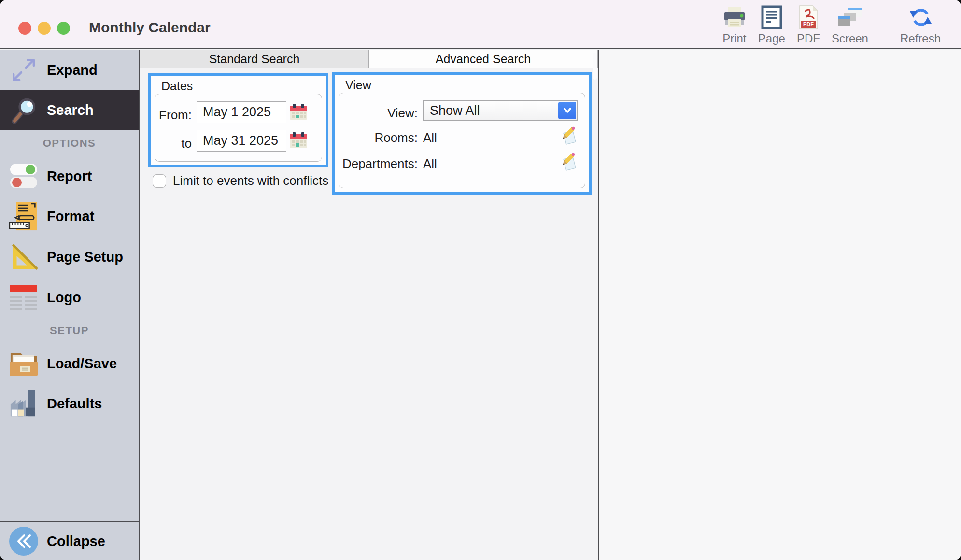  What do you see at coordinates (150, 28) in the screenshot?
I see `window-title: Monthly Calendar` at bounding box center [150, 28].